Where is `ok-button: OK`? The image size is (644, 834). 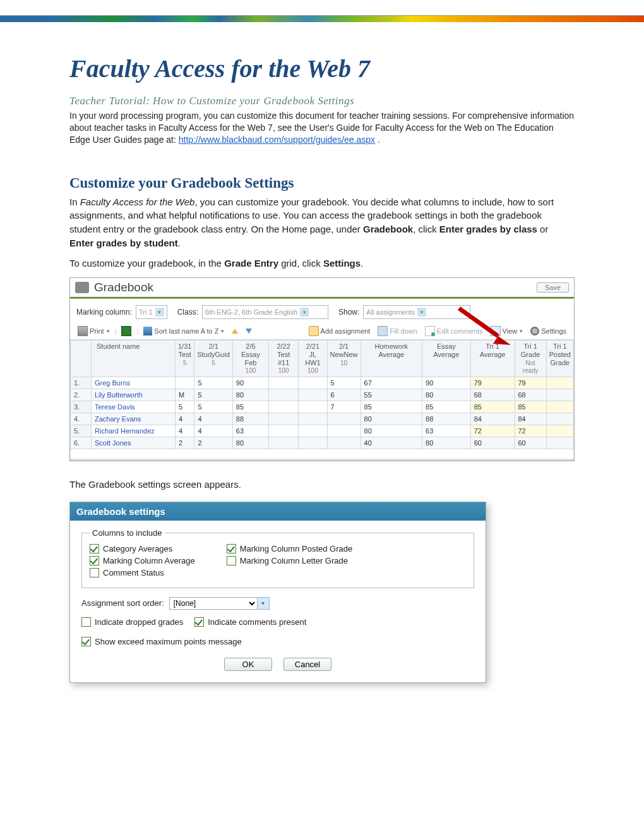 ok-button: OK is located at coordinates (248, 665).